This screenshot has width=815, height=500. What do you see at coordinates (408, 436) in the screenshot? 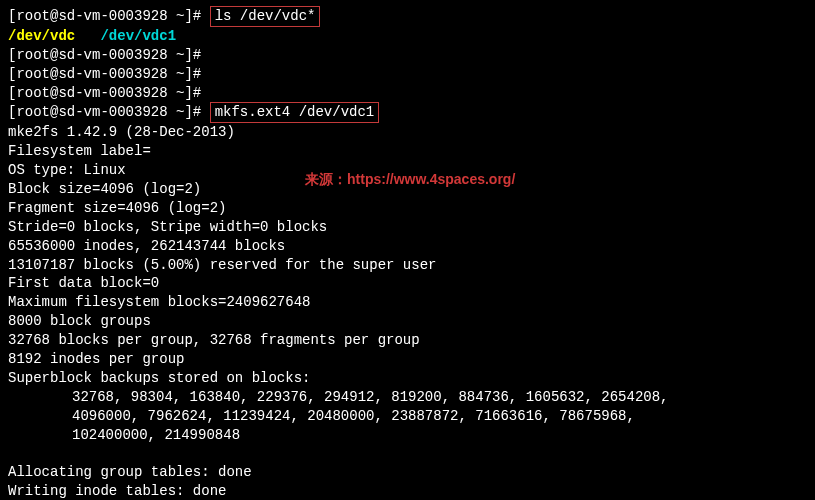
I see `terminal-output: 102400000, 214990848` at bounding box center [408, 436].